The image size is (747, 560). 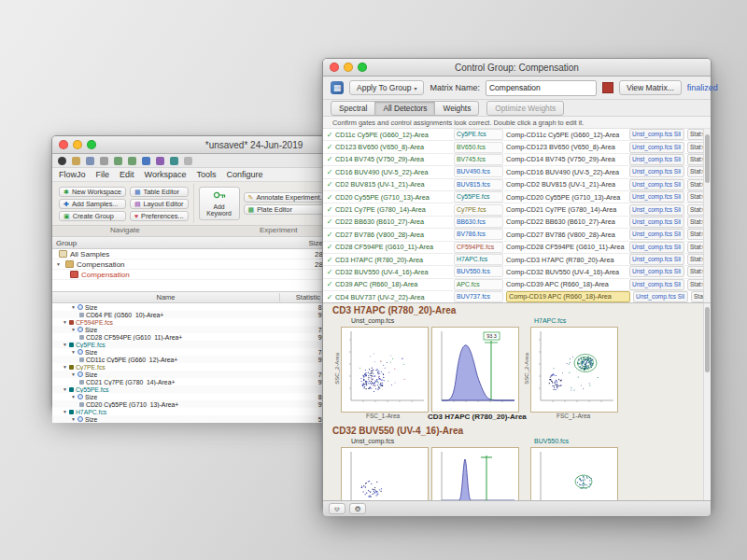 What do you see at coordinates (566, 273) in the screenshot?
I see `comp-sample-name: Comp-CD32 BUV550 (UV-4_16)-Area` at bounding box center [566, 273].